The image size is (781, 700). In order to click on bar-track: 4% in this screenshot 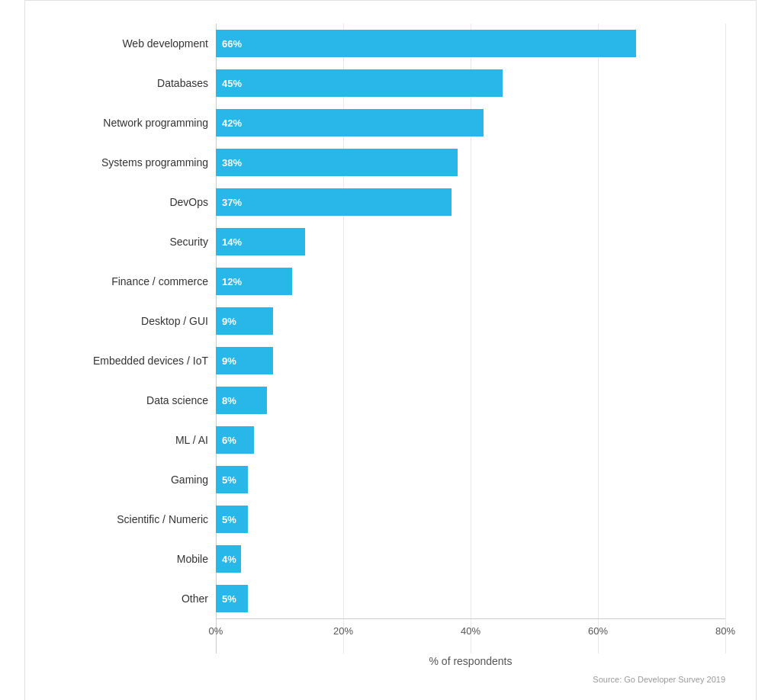, I will do `click(471, 559)`.